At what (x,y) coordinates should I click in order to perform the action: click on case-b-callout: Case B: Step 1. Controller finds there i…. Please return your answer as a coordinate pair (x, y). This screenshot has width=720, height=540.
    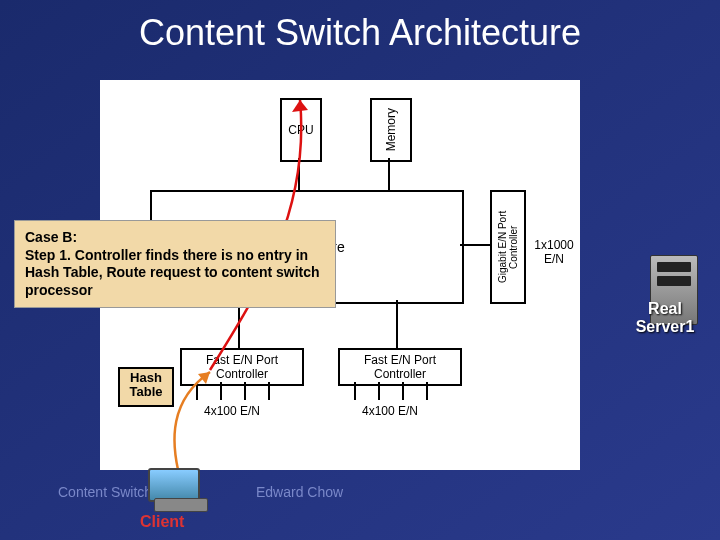
    Looking at the image, I should click on (175, 264).